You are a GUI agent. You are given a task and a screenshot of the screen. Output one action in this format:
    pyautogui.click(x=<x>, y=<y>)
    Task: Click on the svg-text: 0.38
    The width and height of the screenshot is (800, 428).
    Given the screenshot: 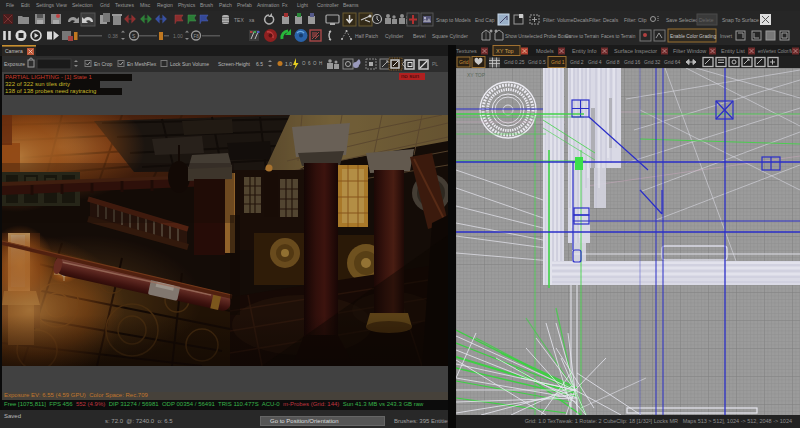 What is the action you would take?
    pyautogui.click(x=113, y=36)
    